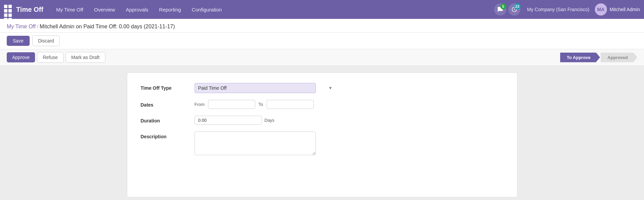 The width and height of the screenshot is (644, 200). What do you see at coordinates (9, 9) in the screenshot?
I see `apps-menu-icon` at bounding box center [9, 9].